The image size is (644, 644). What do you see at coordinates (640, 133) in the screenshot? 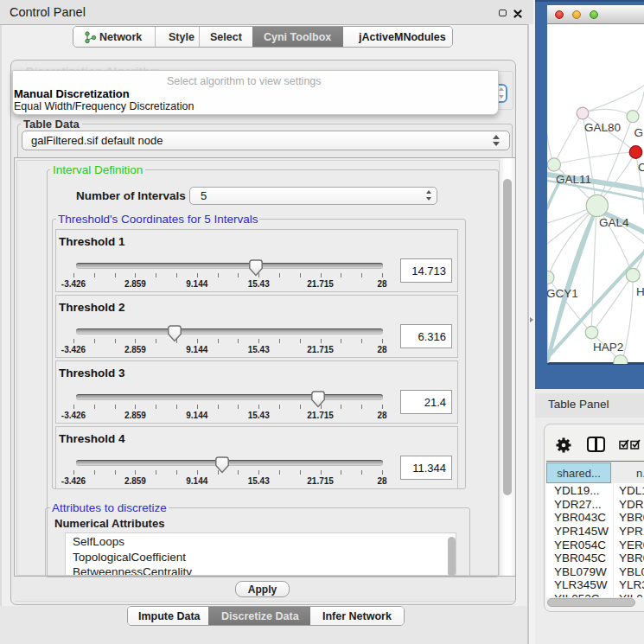
I see `svg-text: G.` at bounding box center [640, 133].